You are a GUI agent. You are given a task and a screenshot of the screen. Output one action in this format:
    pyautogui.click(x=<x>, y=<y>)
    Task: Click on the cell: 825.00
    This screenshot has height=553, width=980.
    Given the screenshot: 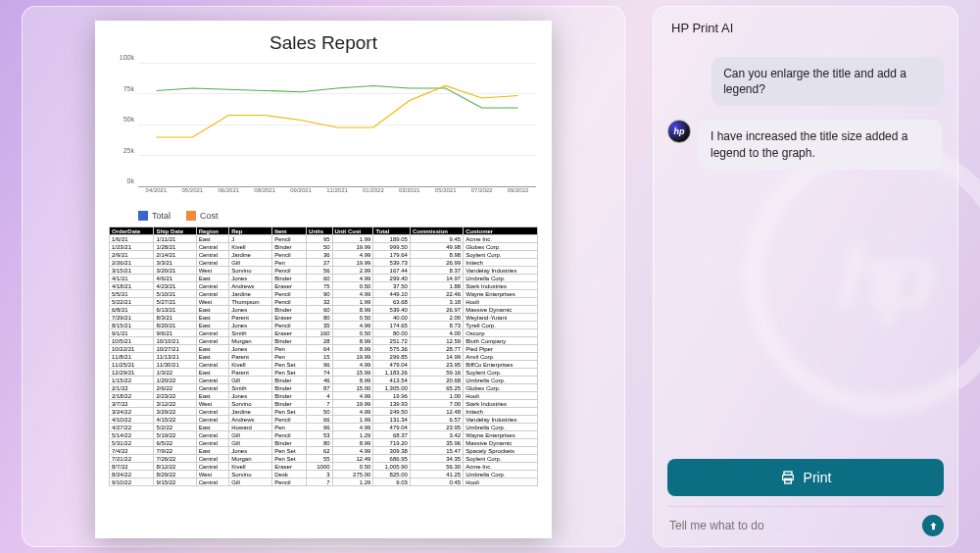 What is the action you would take?
    pyautogui.click(x=392, y=475)
    